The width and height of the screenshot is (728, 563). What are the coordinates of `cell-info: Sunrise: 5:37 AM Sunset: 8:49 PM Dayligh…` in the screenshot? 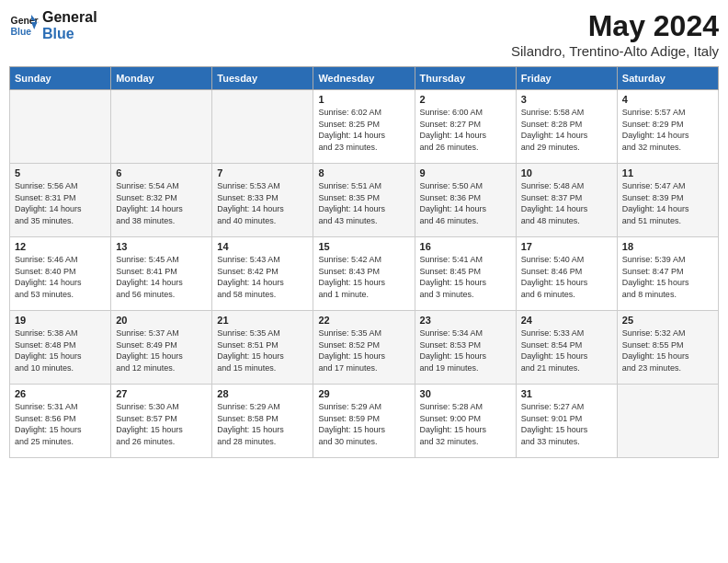 It's located at (162, 350).